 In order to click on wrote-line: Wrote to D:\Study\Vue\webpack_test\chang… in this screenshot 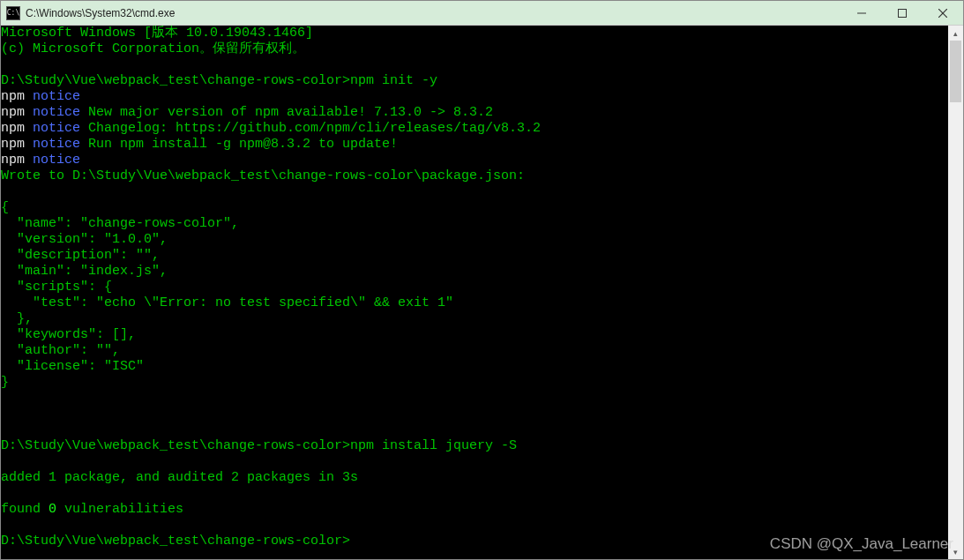, I will do `click(263, 176)`.